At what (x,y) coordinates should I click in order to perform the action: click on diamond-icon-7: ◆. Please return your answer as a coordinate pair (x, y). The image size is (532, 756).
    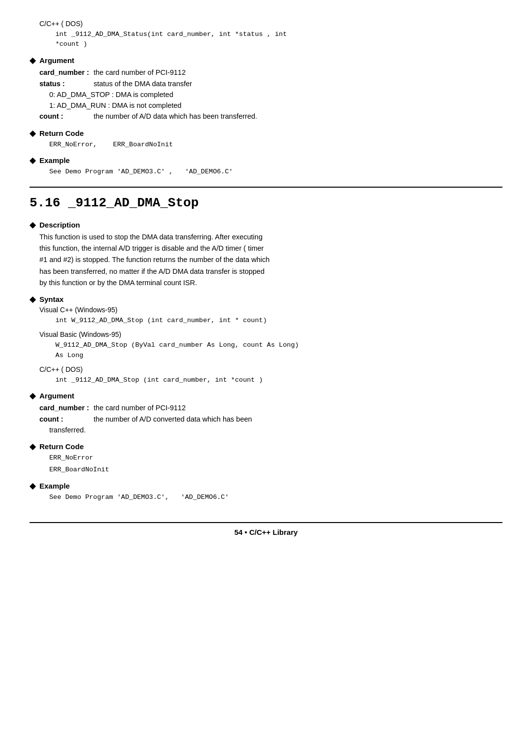
    Looking at the image, I should click on (33, 446).